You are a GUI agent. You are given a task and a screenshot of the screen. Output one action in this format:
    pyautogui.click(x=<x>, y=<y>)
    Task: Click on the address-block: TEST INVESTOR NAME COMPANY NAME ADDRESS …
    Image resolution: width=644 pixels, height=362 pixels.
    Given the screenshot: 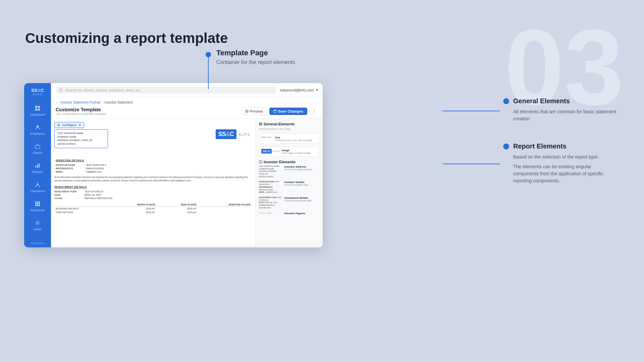 What is the action you would take?
    pyautogui.click(x=81, y=139)
    